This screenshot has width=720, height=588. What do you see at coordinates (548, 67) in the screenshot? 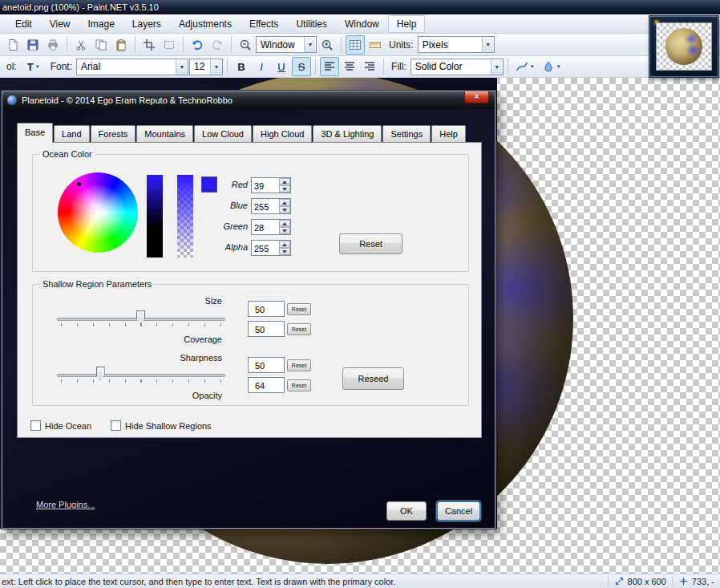
I see `blend-drop-icon` at bounding box center [548, 67].